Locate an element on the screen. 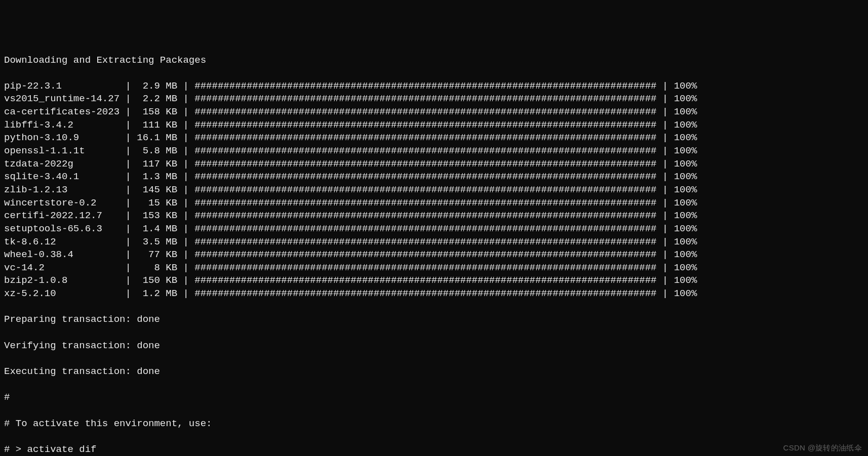  package-size: 1.2 MB is located at coordinates (157, 294).